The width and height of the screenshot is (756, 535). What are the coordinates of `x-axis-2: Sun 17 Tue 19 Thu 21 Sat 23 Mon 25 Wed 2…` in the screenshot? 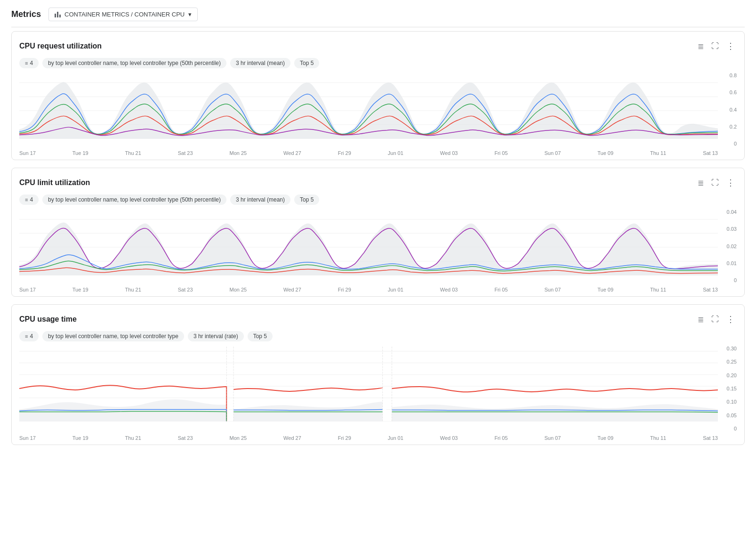 It's located at (369, 289).